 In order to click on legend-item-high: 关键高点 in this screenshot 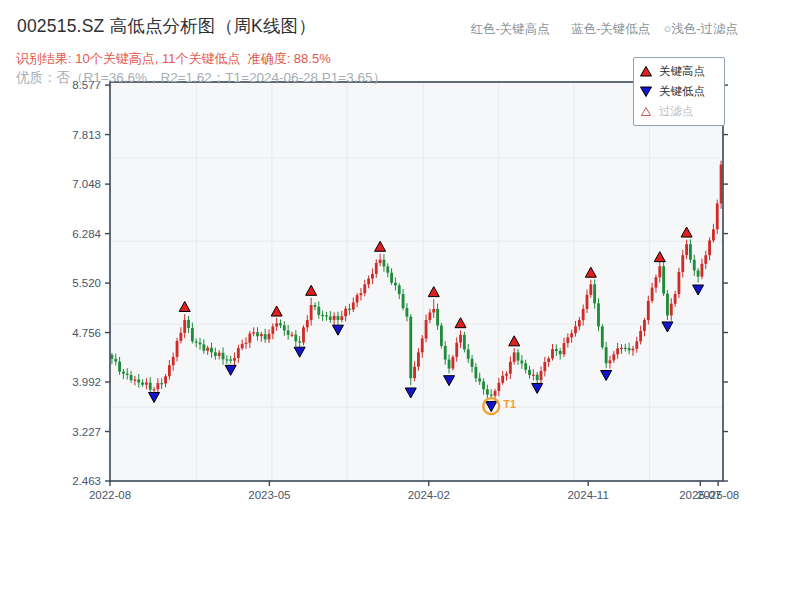, I will do `click(679, 71)`.